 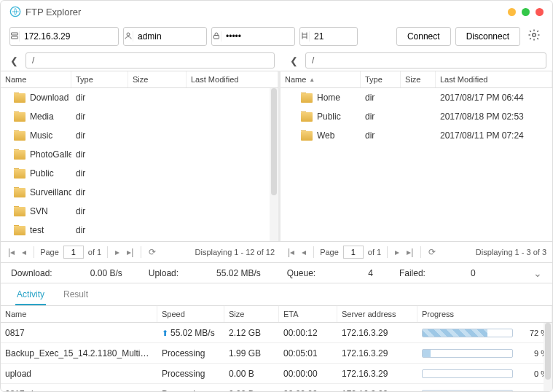 What do you see at coordinates (140, 154) in the screenshot?
I see `list-item: PhotoGalle... dir` at bounding box center [140, 154].